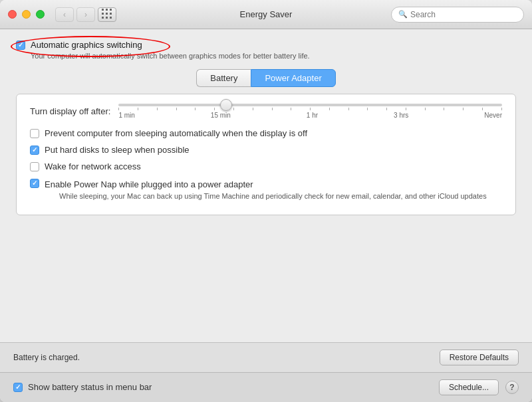  What do you see at coordinates (35, 134) in the screenshot?
I see `prevent-sleep-checkbox` at bounding box center [35, 134].